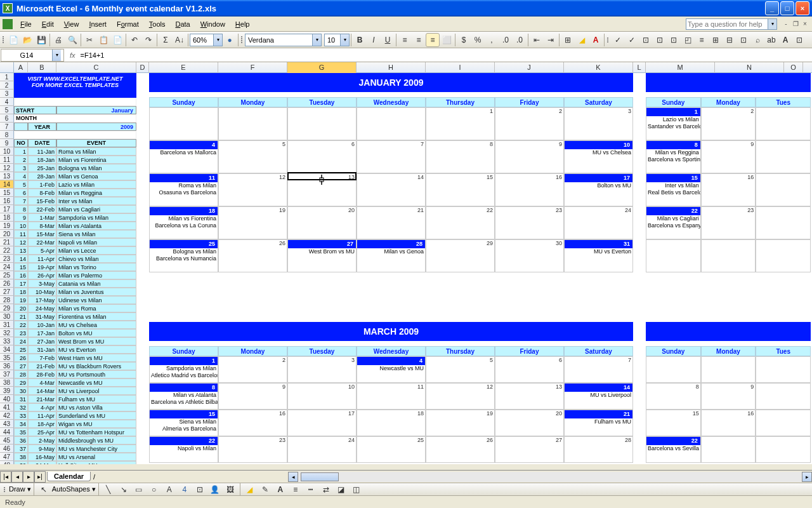 The image size is (812, 508). Describe the element at coordinates (184, 450) in the screenshot. I see `calendar-cell: 22Napoli vs Milan` at that location.